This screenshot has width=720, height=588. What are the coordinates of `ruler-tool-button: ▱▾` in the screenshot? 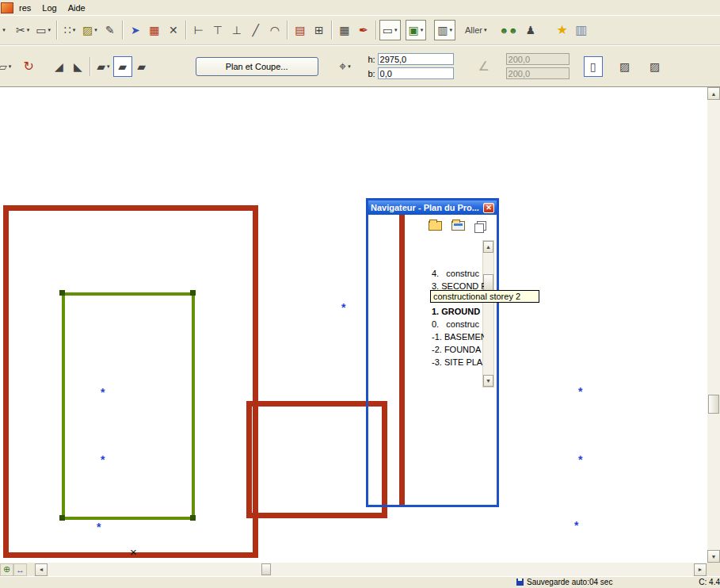 It's located at (7, 67).